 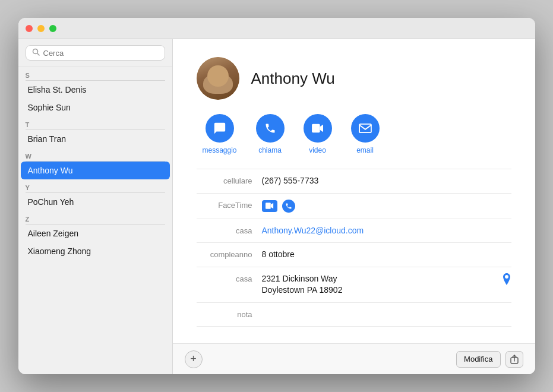 What do you see at coordinates (387, 285) in the screenshot?
I see `address-wrapper: 2321 Dickinson Way Doylestown PA 18902` at bounding box center [387, 285].